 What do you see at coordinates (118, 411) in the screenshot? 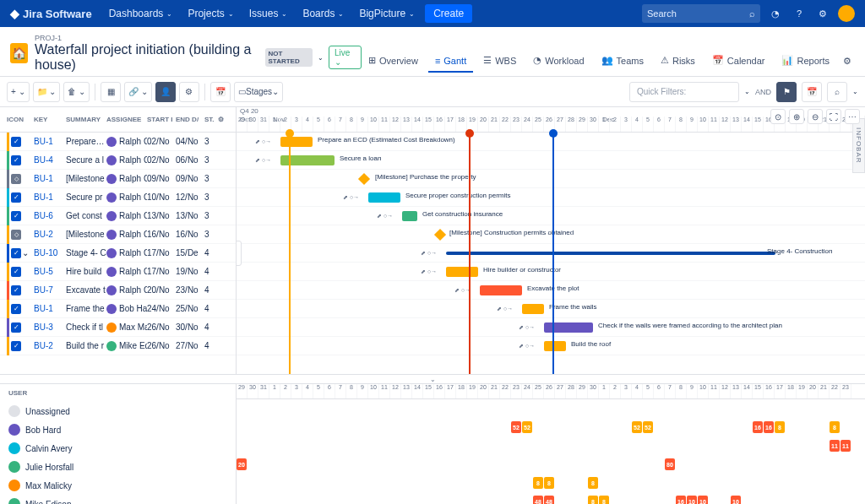
I see `user-row: Unassigned` at bounding box center [118, 411].